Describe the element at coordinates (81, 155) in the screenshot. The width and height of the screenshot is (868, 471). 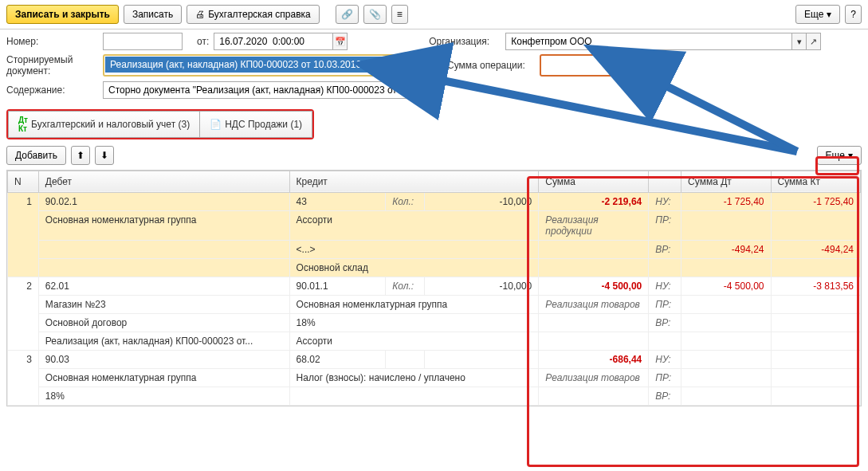
I see `arrow-up-icon: ⬆` at that location.